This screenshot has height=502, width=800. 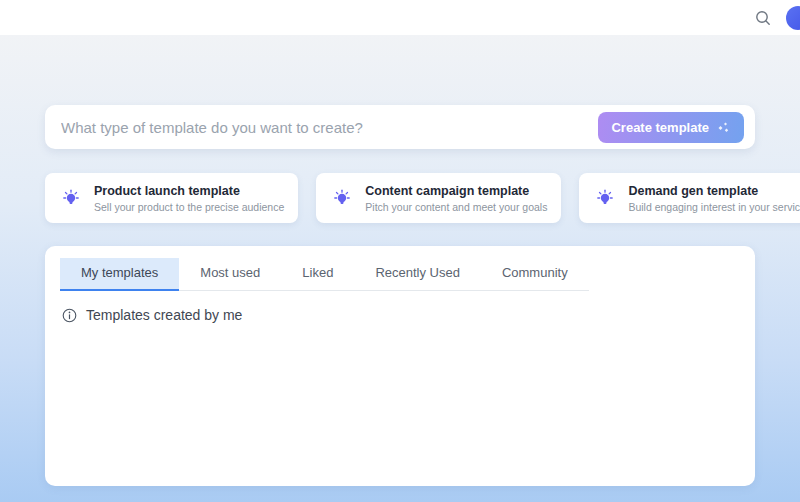 I want to click on empty-state-row: Templates created by me, so click(x=400, y=315).